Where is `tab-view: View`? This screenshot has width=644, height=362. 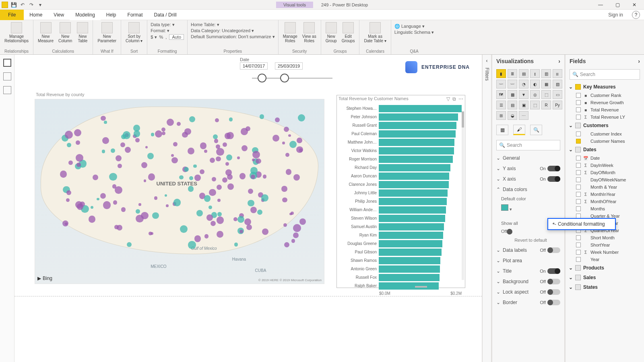
tab-view: View is located at coordinates (59, 15).